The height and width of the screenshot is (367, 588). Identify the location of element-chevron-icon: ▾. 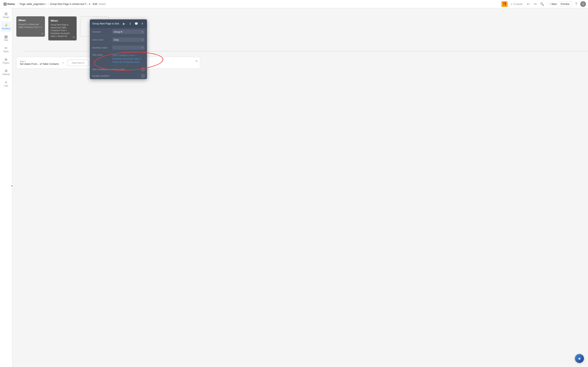
(142, 32).